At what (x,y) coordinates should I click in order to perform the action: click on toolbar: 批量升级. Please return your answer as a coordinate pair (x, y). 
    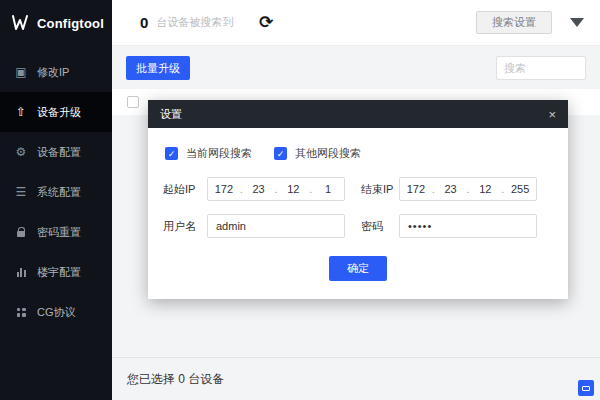
    Looking at the image, I should click on (356, 68).